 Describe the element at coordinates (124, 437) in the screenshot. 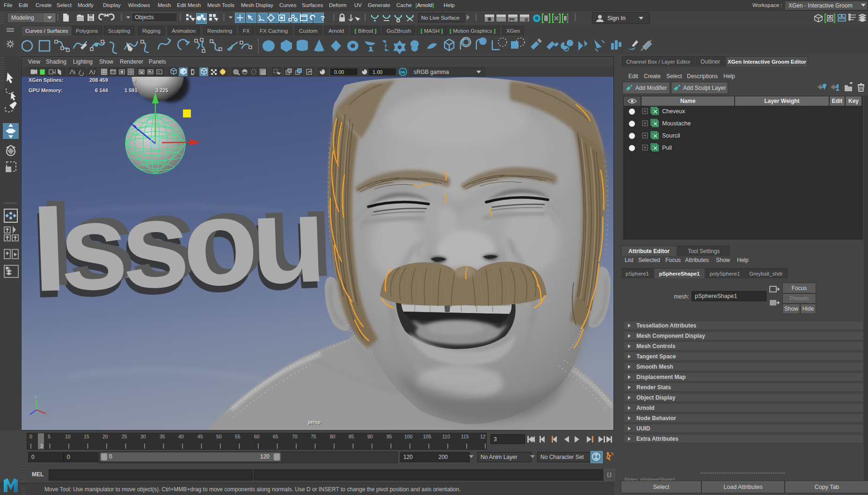

I see `svg-text: 25` at that location.